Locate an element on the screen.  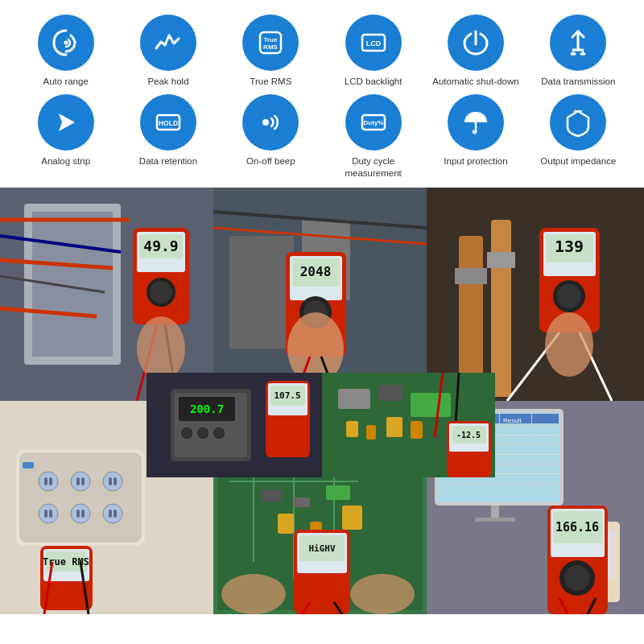
feature-analog-strip: Analog strip is located at coordinates (66, 137).